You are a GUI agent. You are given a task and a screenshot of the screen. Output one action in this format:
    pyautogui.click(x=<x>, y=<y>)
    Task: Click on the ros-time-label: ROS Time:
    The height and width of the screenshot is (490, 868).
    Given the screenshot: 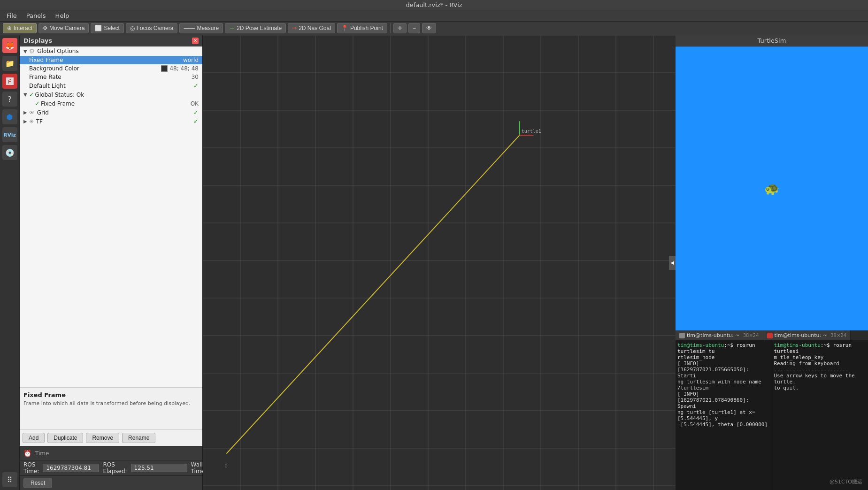 What is the action you would take?
    pyautogui.click(x=31, y=468)
    